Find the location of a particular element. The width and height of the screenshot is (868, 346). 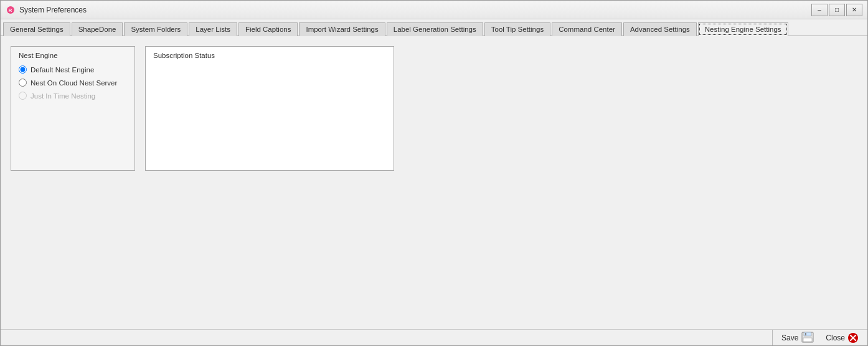

tab-general-settings: General Settings is located at coordinates (37, 29).